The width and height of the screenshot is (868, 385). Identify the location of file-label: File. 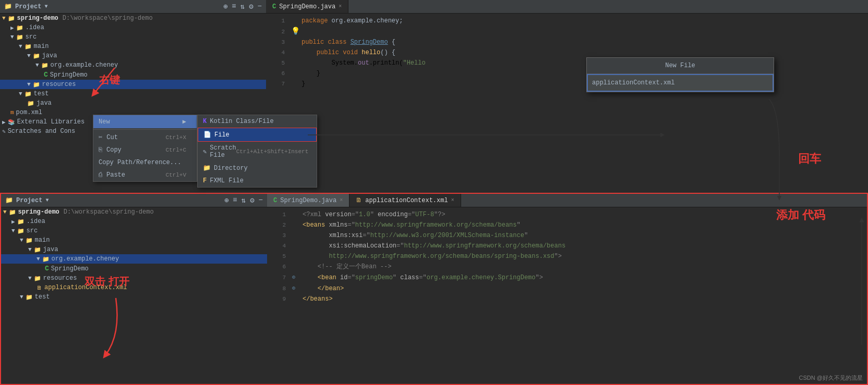
(222, 135).